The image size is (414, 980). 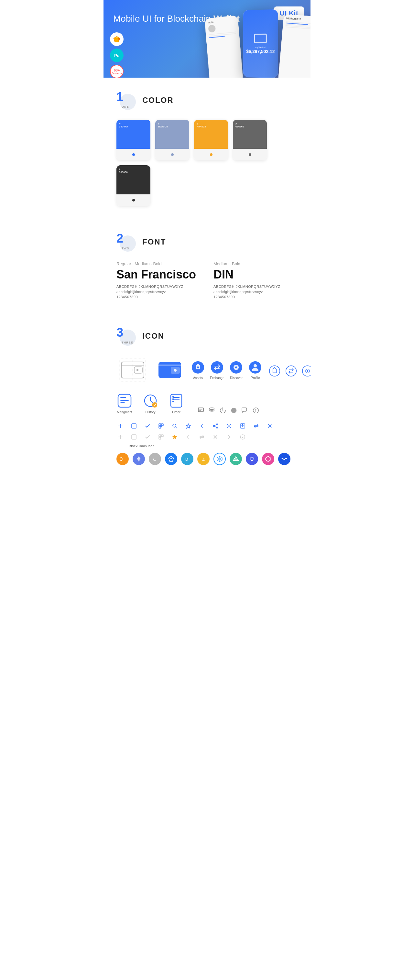 What do you see at coordinates (170, 370) in the screenshot?
I see `icon-wallet-solid` at bounding box center [170, 370].